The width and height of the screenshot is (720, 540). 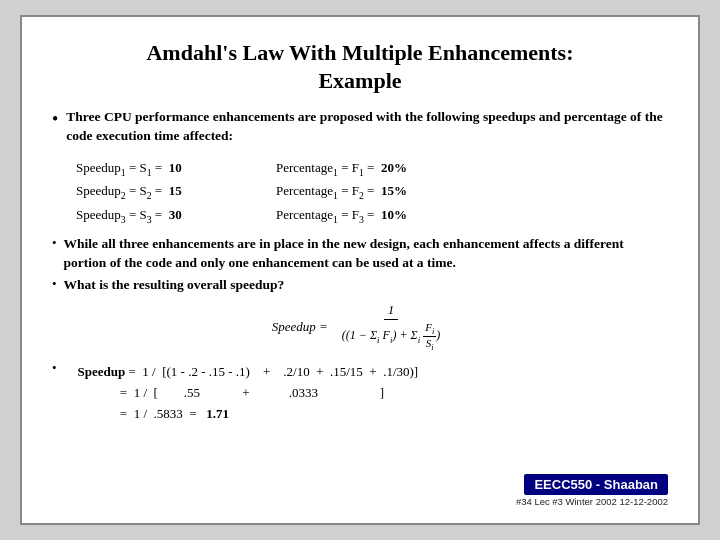 I want to click on bullet-2-text: While all three enhancements are in plac…, so click(x=366, y=254).